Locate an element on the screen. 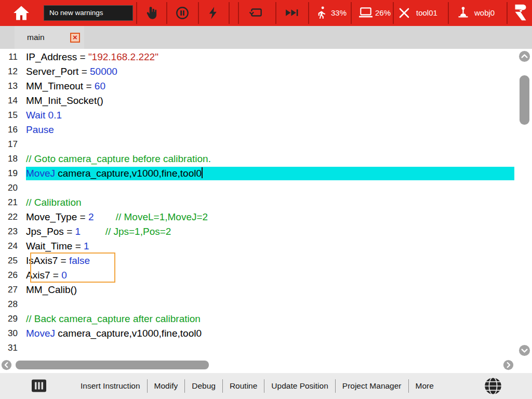 The height and width of the screenshot is (399, 532). code-line-16: 16Pause is located at coordinates (266, 130).